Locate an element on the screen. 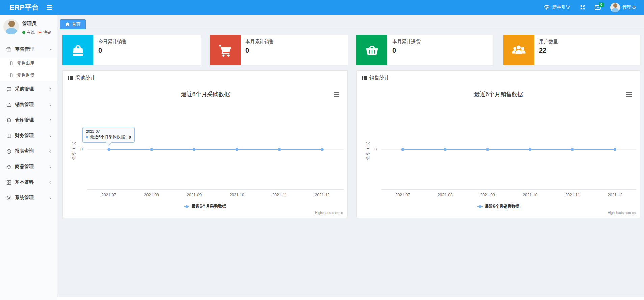  sidebar-item-label: 报表查询 is located at coordinates (24, 151).